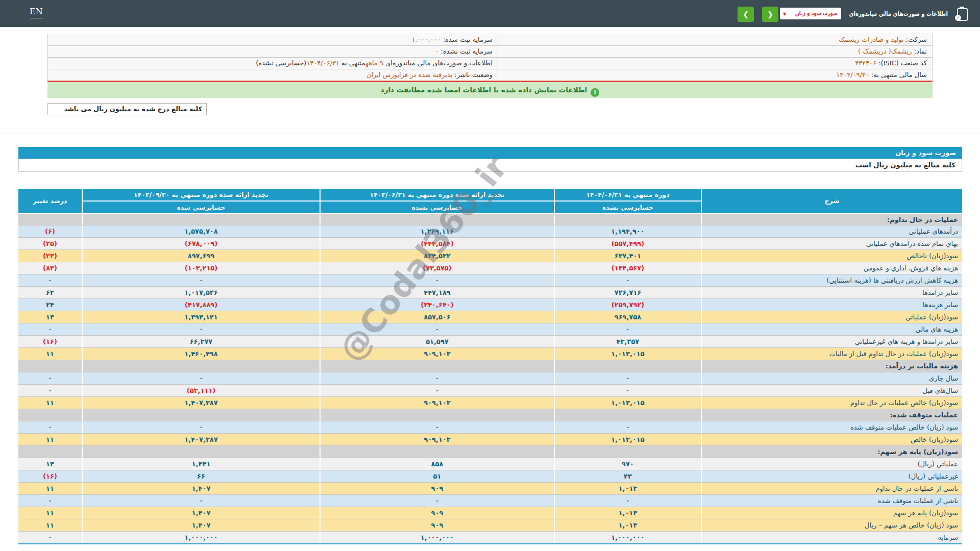  Describe the element at coordinates (490, 341) in the screenshot. I see `table-row: سایر درآمدها و هزینه هاي غیرعملیاتي۴۳,۲۵…` at that location.